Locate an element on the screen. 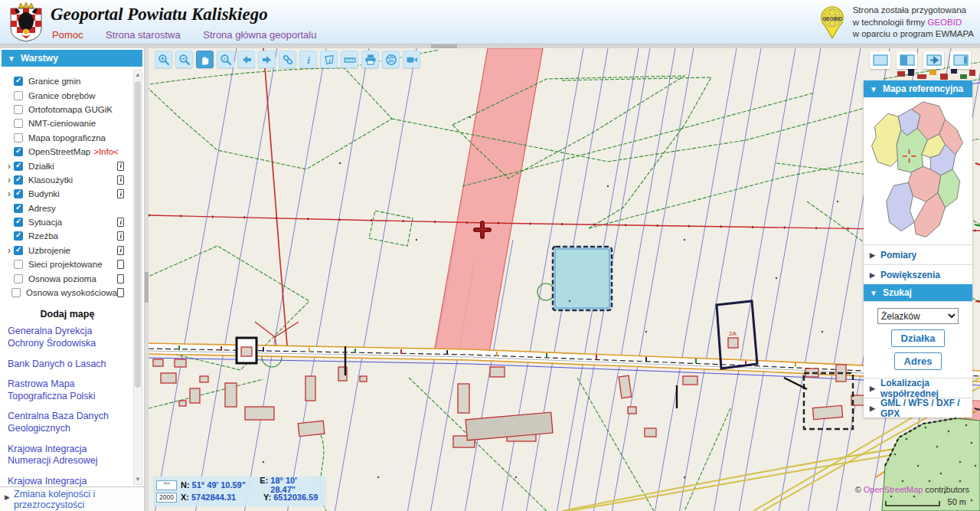 This screenshot has height=511, width=980. collapse-panel-icon is located at coordinates (934, 60).